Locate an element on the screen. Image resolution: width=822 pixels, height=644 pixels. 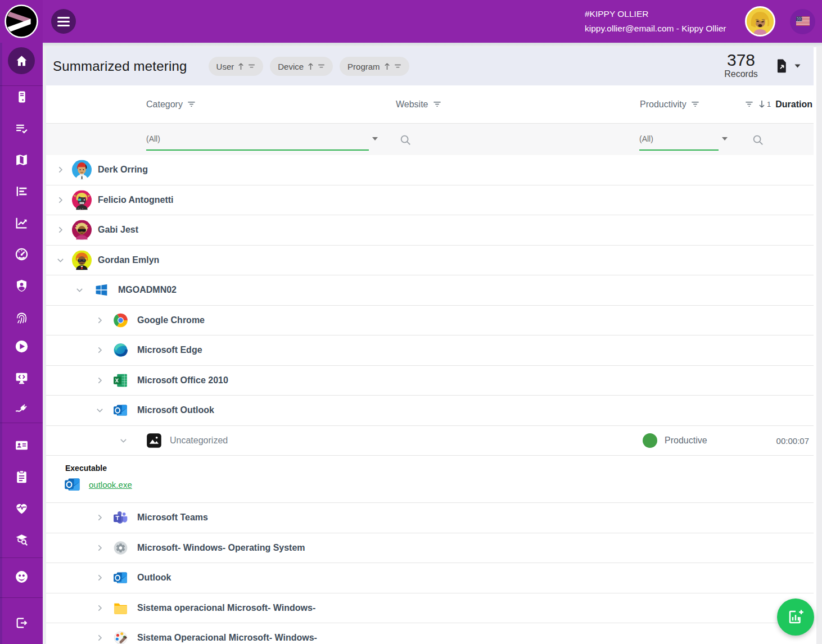
row-label: Microsoft Outlook is located at coordinates (175, 410).